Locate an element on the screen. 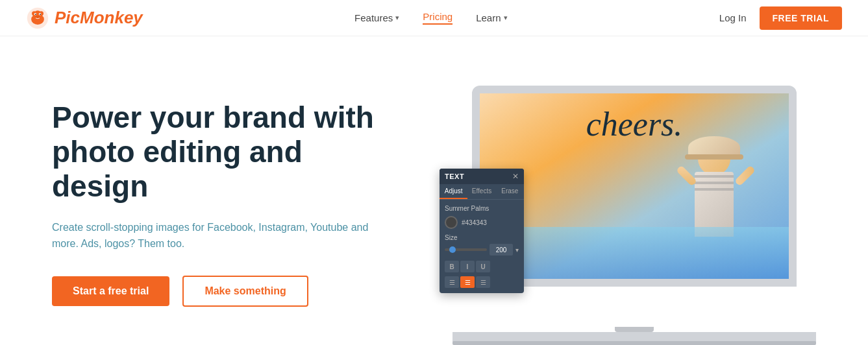 Image resolution: width=868 pixels, height=345 pixels. tab-adjust: Adjust is located at coordinates (453, 192).